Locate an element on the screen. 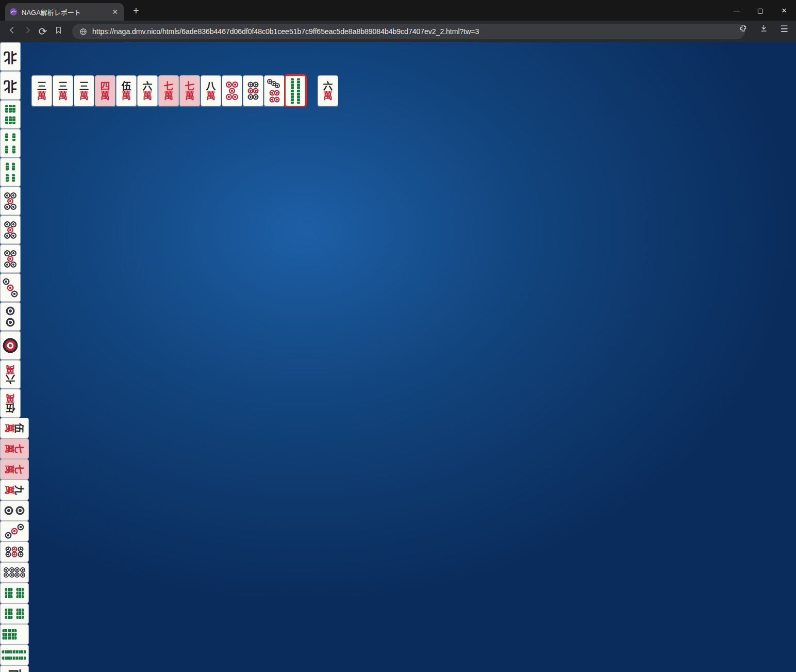 This screenshot has width=796, height=672. browser-chrome: NAGA解析レポート ✕ + — ▢ ✕ ⟳ https://naga.dmv.… is located at coordinates (398, 21).